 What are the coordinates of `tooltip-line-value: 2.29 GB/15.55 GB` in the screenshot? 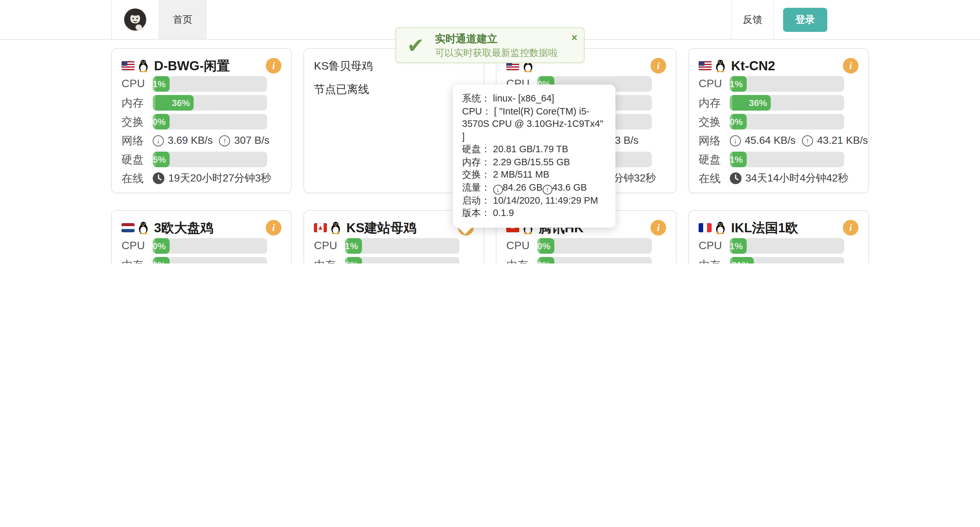 It's located at (531, 161).